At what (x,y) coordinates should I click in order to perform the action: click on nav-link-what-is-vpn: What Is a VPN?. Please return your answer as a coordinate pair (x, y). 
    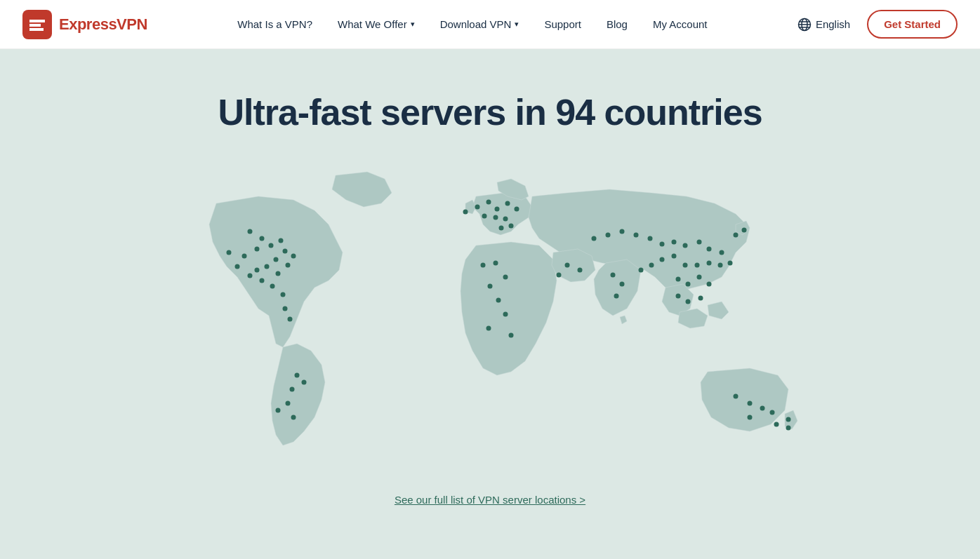
    Looking at the image, I should click on (275, 24).